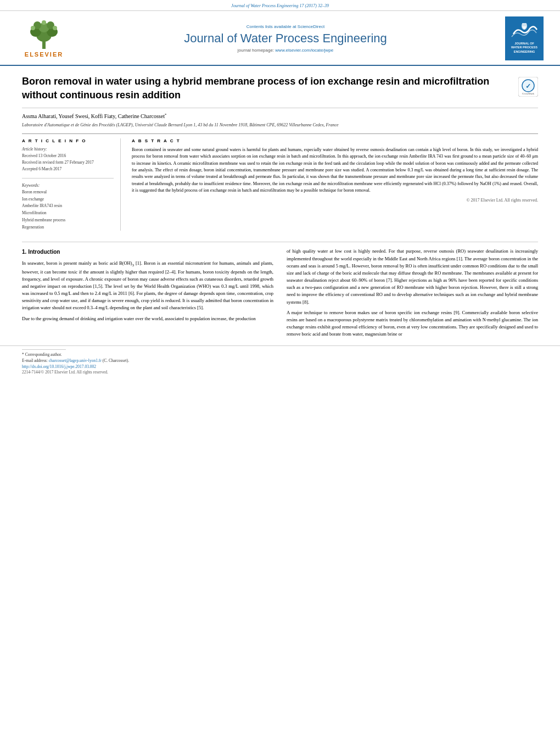 This screenshot has height=742, width=560. What do you see at coordinates (412, 277) in the screenshot?
I see `intro-para-3: of high quality water at low cost is hig…` at bounding box center [412, 277].